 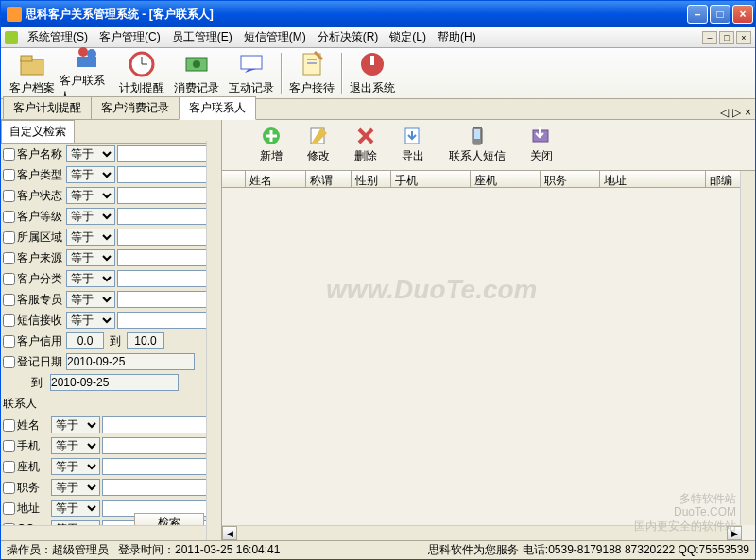 I want to click on filter-label: 登记日期, so click(x=41, y=363).